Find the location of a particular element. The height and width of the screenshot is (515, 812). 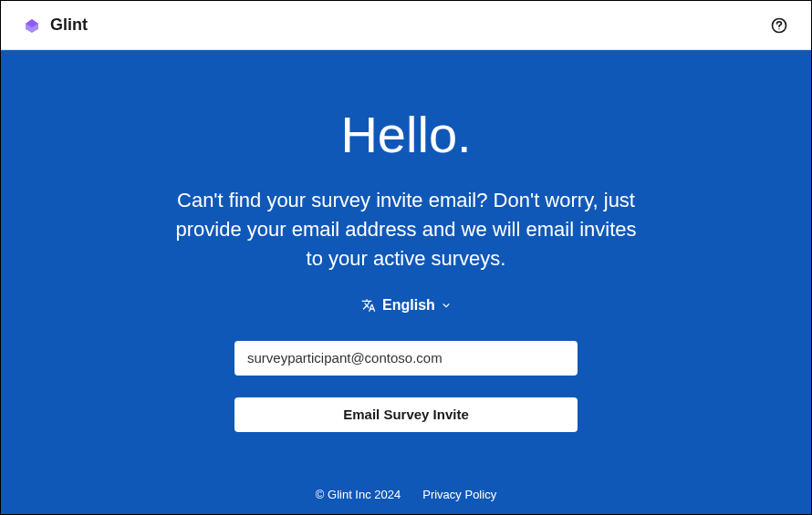

form-area: Email Survey Invite is located at coordinates (406, 386).